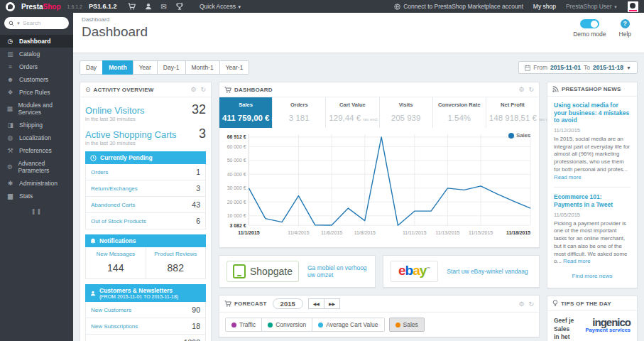 The image size is (644, 341). What do you see at coordinates (287, 325) in the screenshot?
I see `legend-toggle-conversion: Conversion` at bounding box center [287, 325].